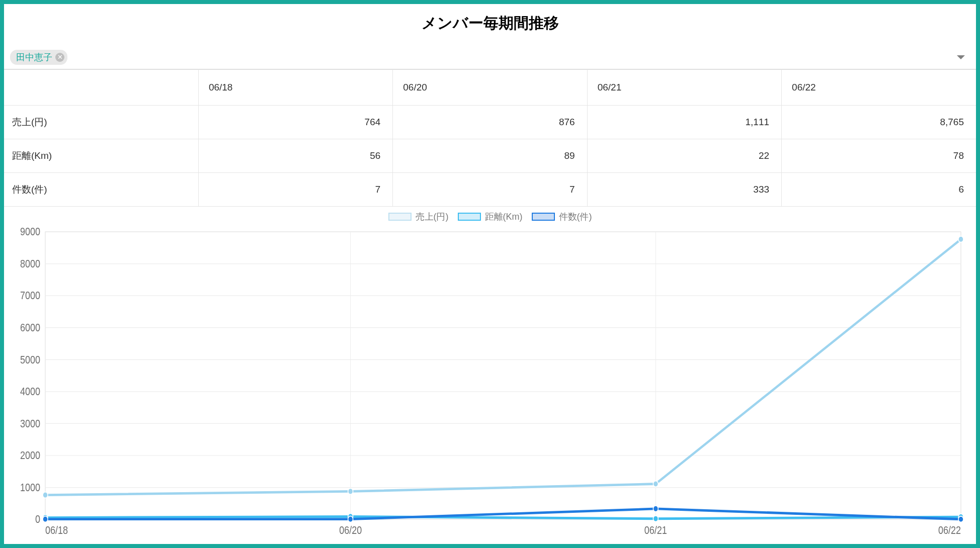 The width and height of the screenshot is (980, 548). What do you see at coordinates (879, 190) in the screenshot?
I see `cell: 6` at bounding box center [879, 190].